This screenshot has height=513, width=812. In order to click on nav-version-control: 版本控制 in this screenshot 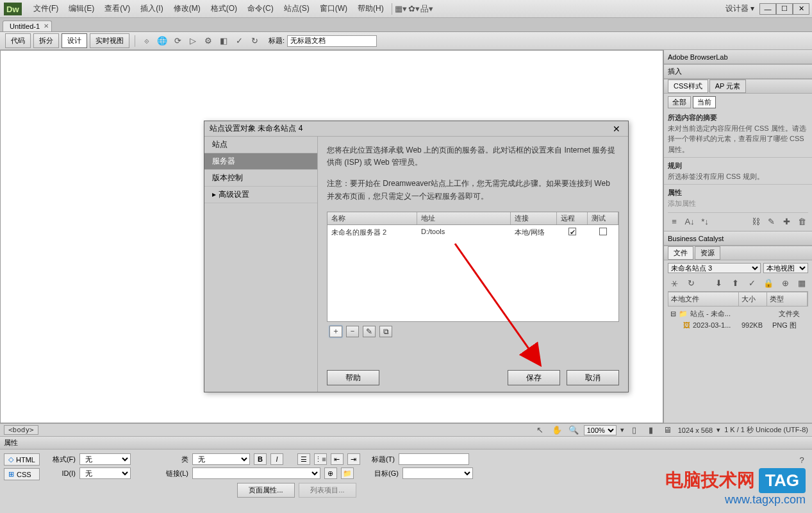, I will do `click(261, 178)`.